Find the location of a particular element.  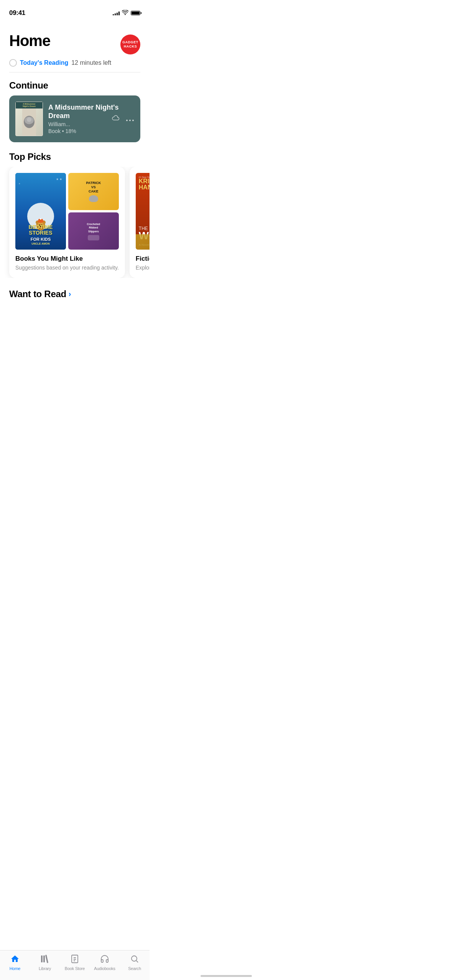

book-card-actions is located at coordinates (122, 119).